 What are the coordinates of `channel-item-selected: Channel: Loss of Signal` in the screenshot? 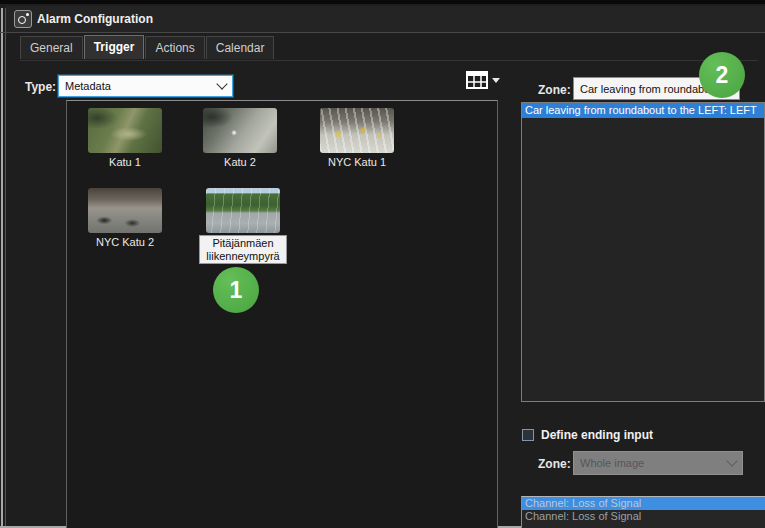 It's located at (644, 504).